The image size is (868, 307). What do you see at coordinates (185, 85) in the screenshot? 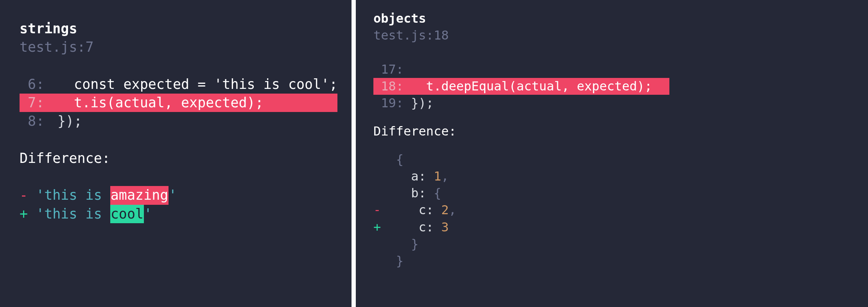
I see `code-line: 6: const expected = 'this is cool';` at bounding box center [185, 85].